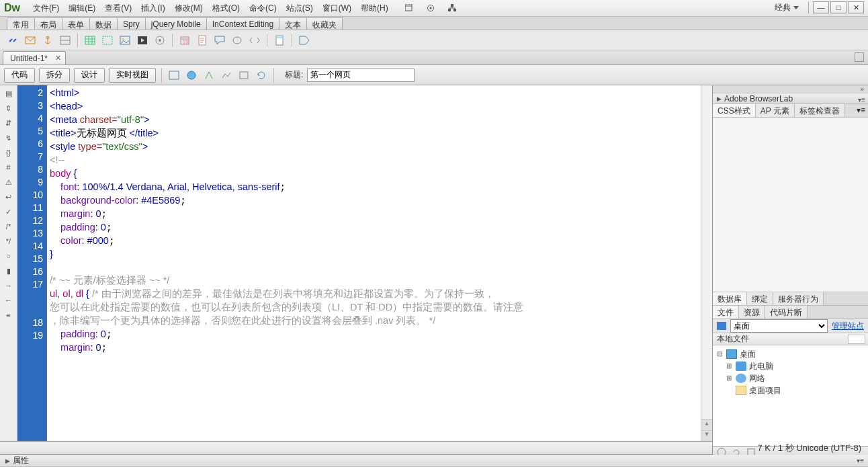 Image resolution: width=868 pixels, height=467 pixels. What do you see at coordinates (453, 8) in the screenshot?
I see `site-dropdown-icon` at bounding box center [453, 8].